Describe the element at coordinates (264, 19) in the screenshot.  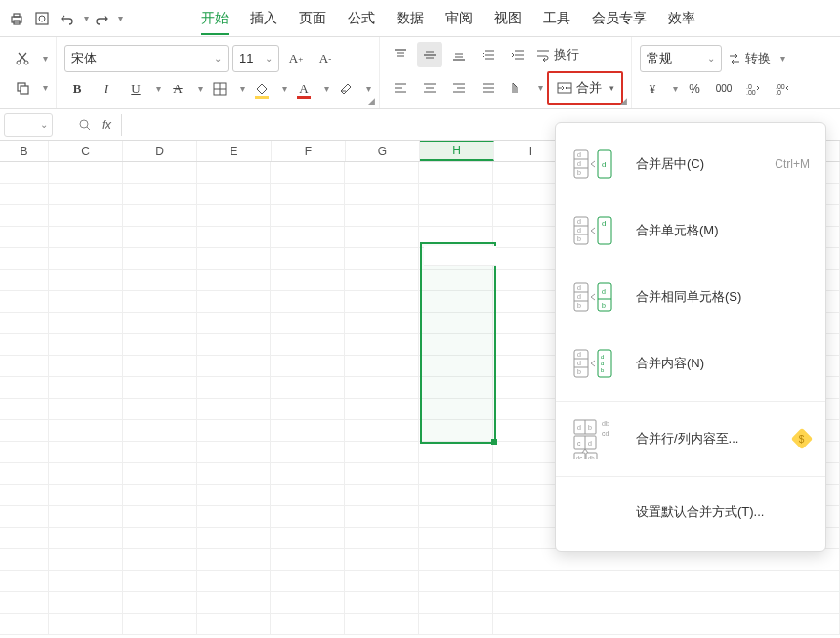
I see `tab-insert: 插入` at that location.